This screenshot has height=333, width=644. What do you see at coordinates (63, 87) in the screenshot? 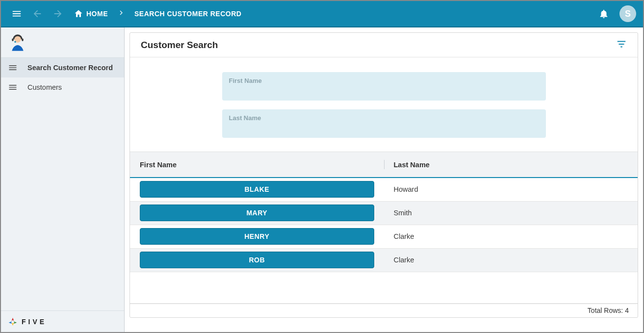
I see `sidebar-item-customers: Customers` at bounding box center [63, 87].